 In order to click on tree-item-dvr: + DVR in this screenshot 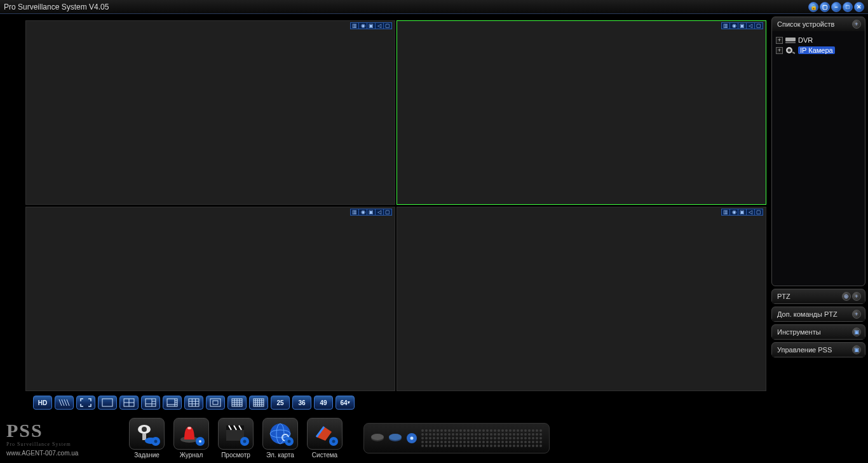, I will do `click(818, 40)`.